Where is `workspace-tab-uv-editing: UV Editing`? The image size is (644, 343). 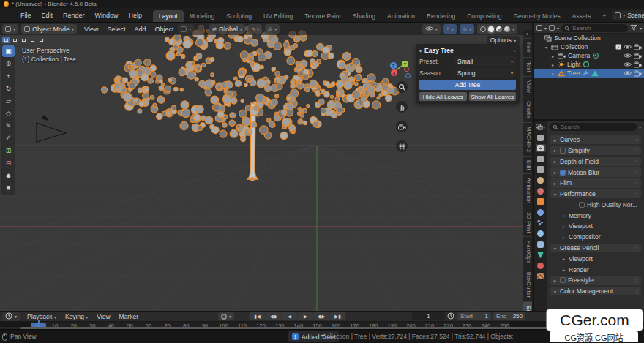 workspace-tab-uv-editing: UV Editing is located at coordinates (278, 16).